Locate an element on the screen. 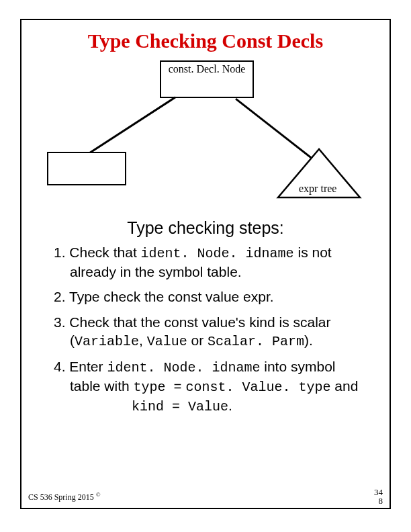 The height and width of the screenshot is (532, 411). footer-copyright: © is located at coordinates (98, 494).